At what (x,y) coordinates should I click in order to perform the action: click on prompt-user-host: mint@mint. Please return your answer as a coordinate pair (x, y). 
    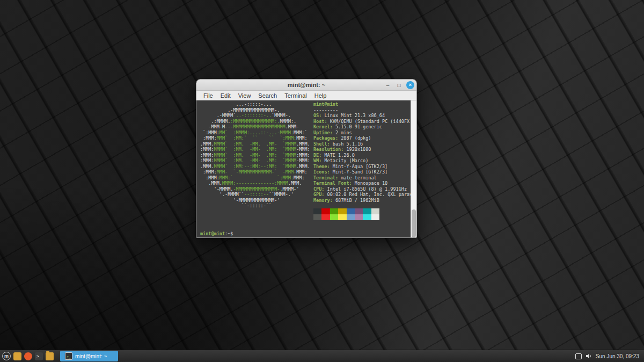
    Looking at the image, I should click on (213, 234).